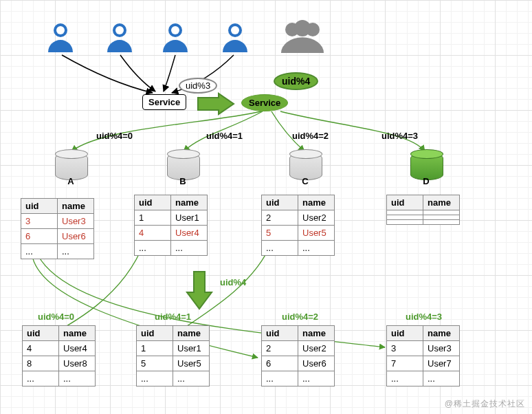  What do you see at coordinates (198, 85) in the screenshot?
I see `hash-bubble-1: uid%3` at bounding box center [198, 85].